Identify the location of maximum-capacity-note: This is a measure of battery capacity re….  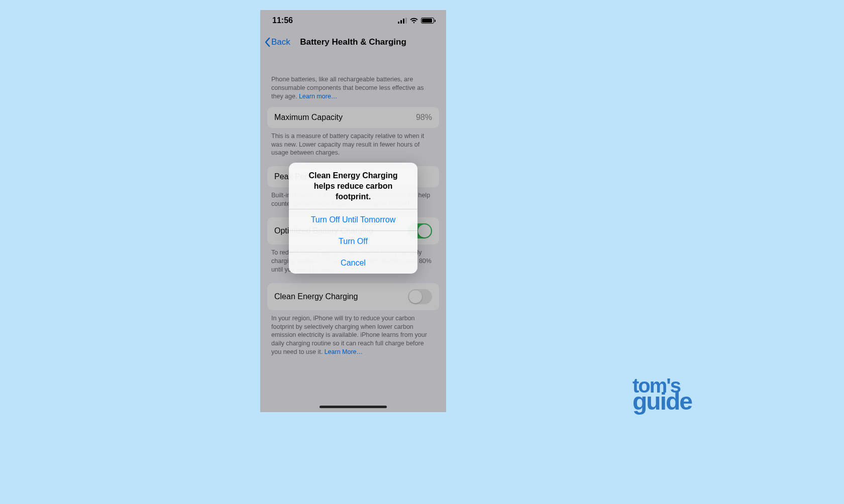
(353, 148).